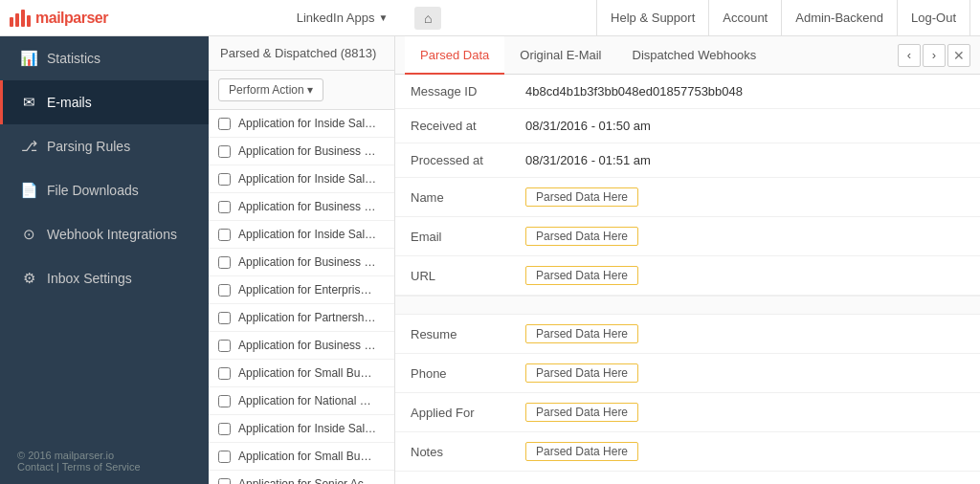 The image size is (980, 484). What do you see at coordinates (687, 413) in the screenshot?
I see `table-row: Applied For Parsed Data Here` at bounding box center [687, 413].